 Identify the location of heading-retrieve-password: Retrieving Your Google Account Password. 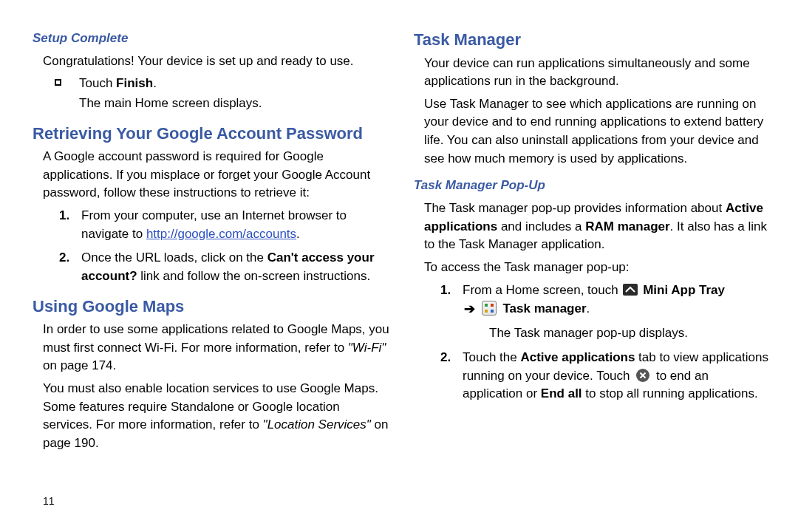
(211, 134).